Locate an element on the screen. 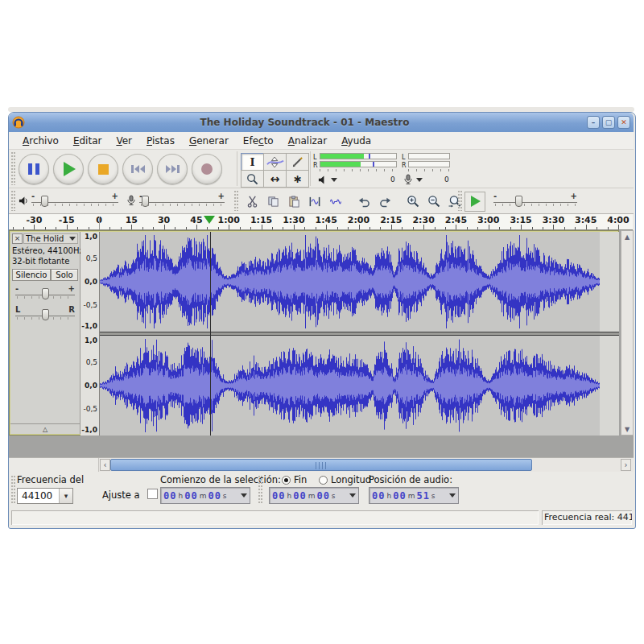 The image size is (644, 644). output-volume-slider: -+ is located at coordinates (75, 200).